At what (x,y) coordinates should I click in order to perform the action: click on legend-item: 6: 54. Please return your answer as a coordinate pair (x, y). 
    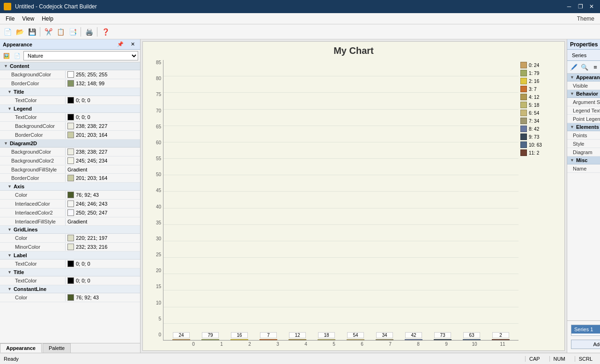
    Looking at the image, I should click on (540, 113).